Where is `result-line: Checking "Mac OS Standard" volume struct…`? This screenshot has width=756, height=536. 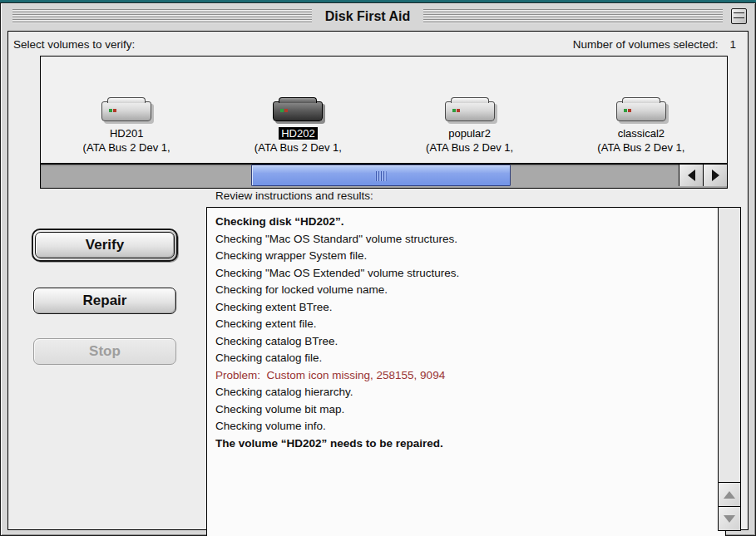 result-line: Checking "Mac OS Standard" volume struct… is located at coordinates (471, 239).